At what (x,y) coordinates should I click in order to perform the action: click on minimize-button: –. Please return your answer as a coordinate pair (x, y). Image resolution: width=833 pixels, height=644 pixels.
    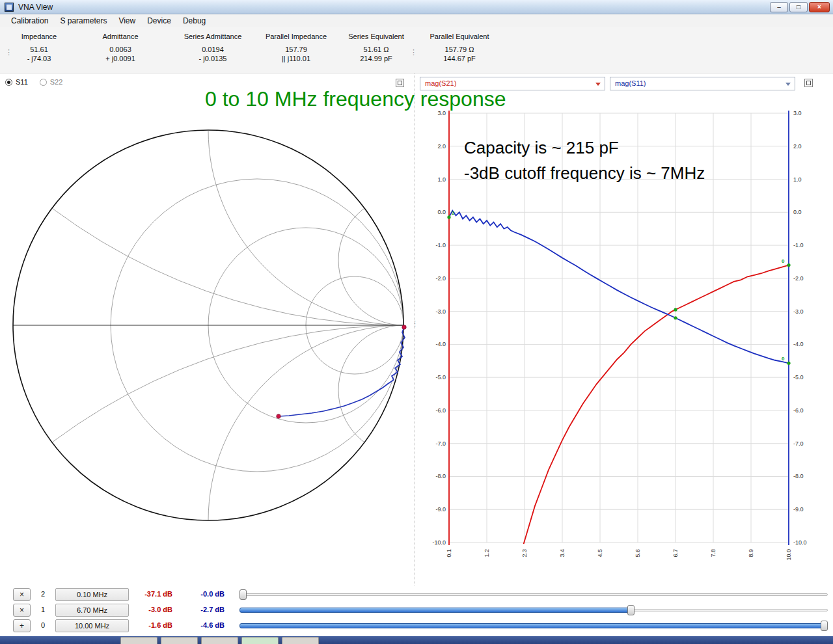
    Looking at the image, I should click on (779, 7).